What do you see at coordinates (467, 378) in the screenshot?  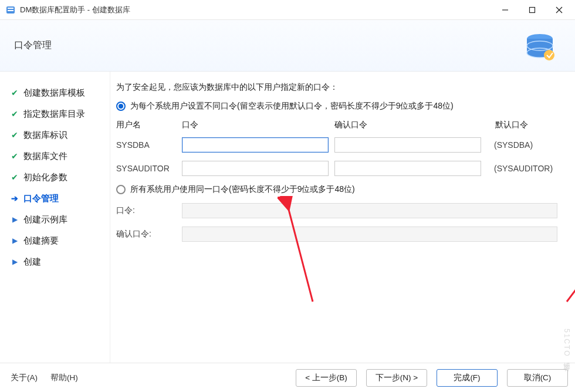 I see `finish-button: 完成(F)` at bounding box center [467, 378].